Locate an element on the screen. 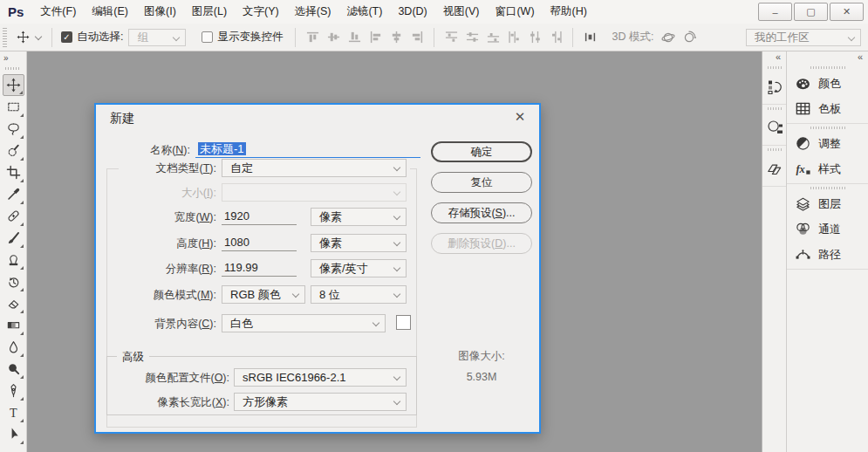 The width and height of the screenshot is (868, 452). tool-preset-chevron-icon is located at coordinates (38, 36).